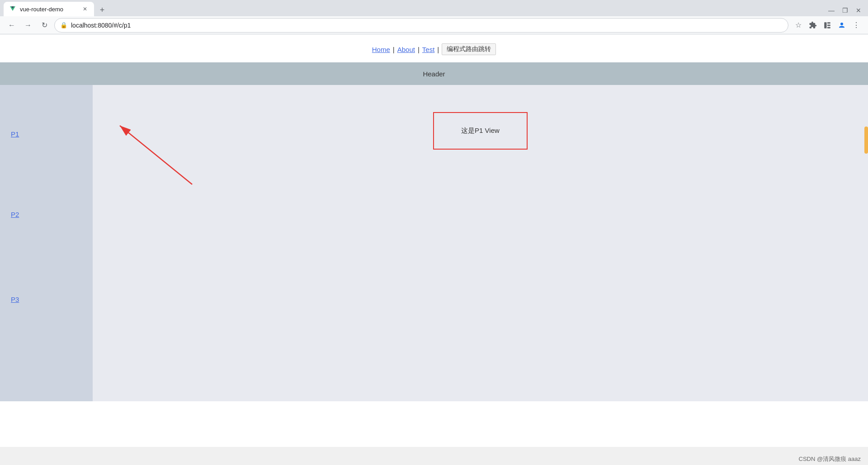  Describe the element at coordinates (46, 243) in the screenshot. I see `sidebar: P1 P2 P3` at that location.